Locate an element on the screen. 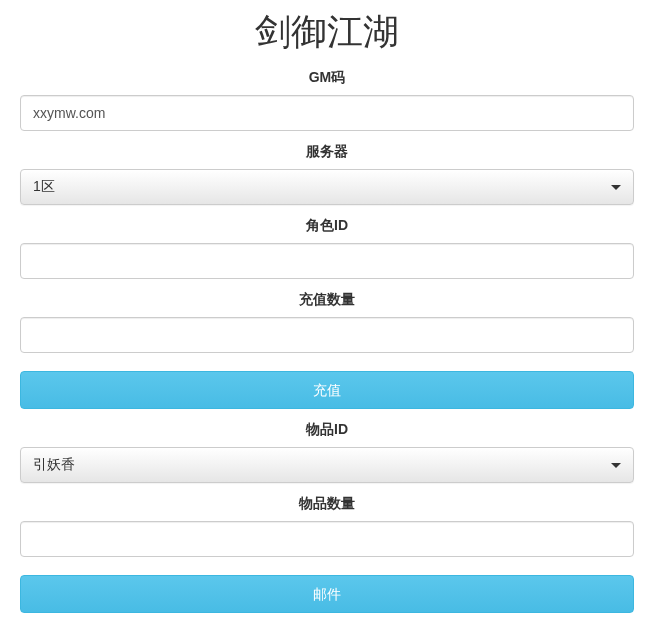 Image resolution: width=654 pixels, height=621 pixels. item-id-select: 引妖香 is located at coordinates (327, 465).